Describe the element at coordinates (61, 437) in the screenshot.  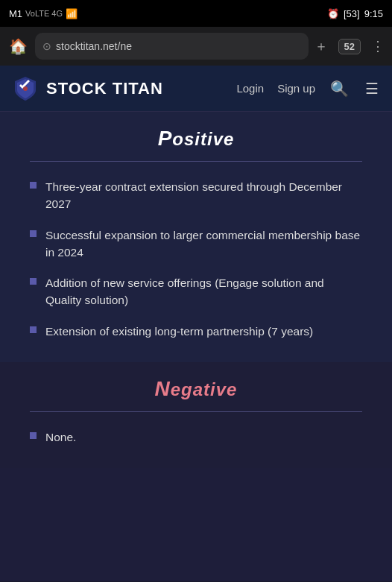
I see `bullet-text: None.` at that location.